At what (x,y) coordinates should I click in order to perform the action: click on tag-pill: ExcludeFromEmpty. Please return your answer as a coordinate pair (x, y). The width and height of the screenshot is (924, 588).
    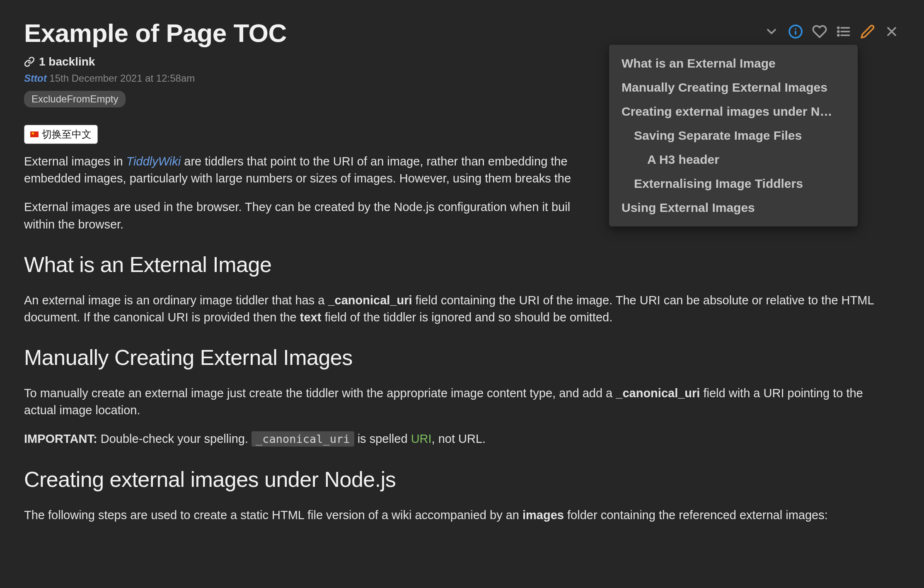
    Looking at the image, I should click on (75, 99).